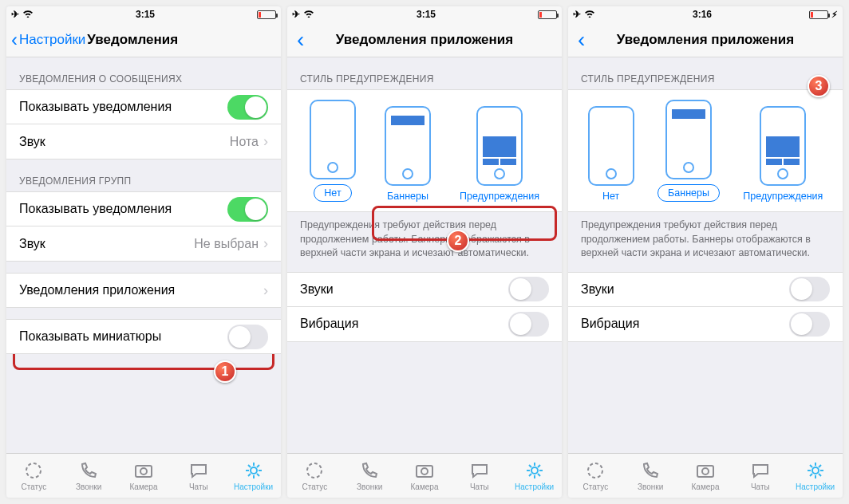 This screenshot has height=504, width=849. I want to click on toggle-show-notifications-group, so click(247, 209).